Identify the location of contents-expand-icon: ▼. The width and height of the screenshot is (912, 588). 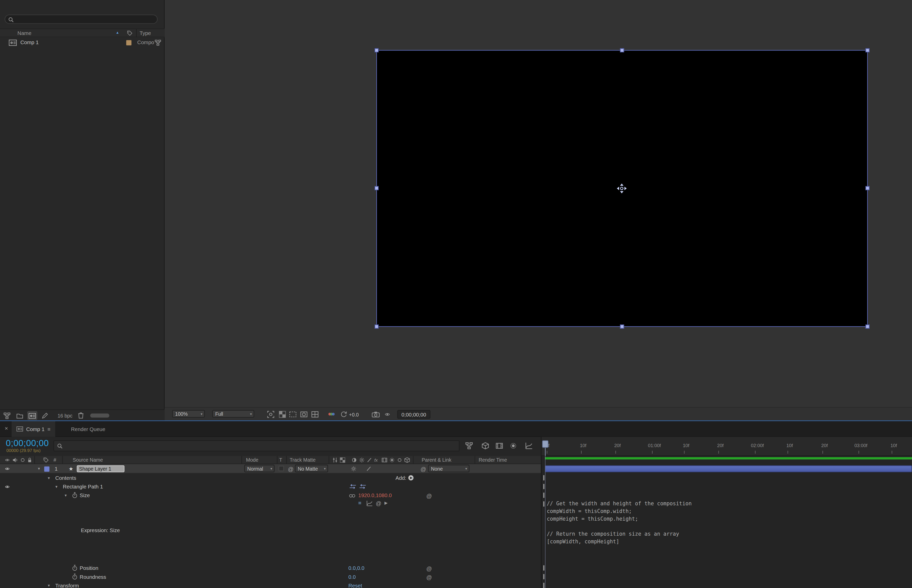
(49, 478).